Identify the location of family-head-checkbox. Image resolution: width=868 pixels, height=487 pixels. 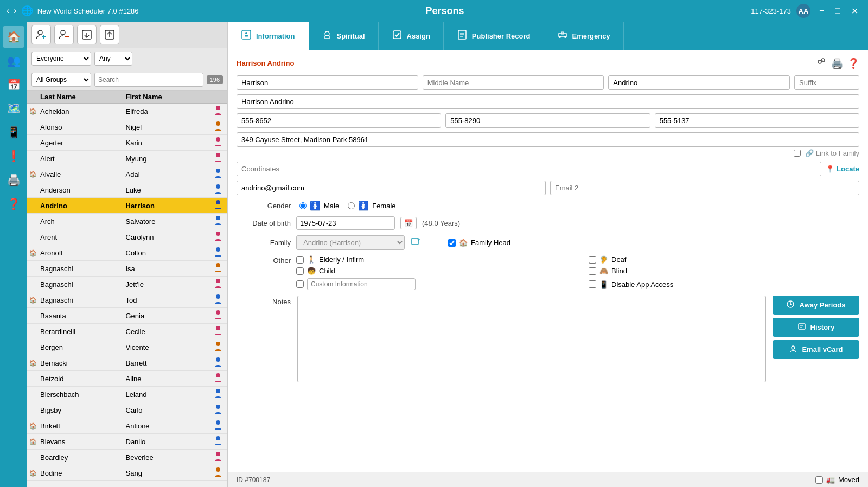
(452, 243).